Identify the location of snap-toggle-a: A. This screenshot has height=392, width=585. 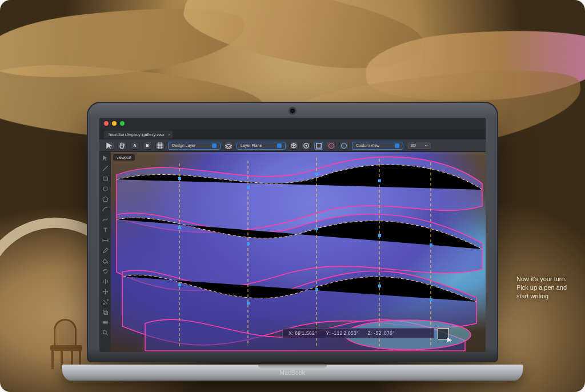
(135, 146).